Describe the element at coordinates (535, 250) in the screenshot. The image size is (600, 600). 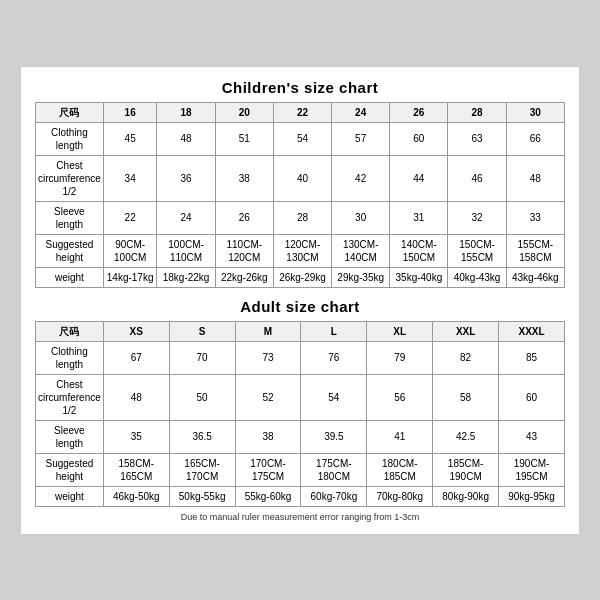
I see `cell-value: 155CM-158CM` at that location.